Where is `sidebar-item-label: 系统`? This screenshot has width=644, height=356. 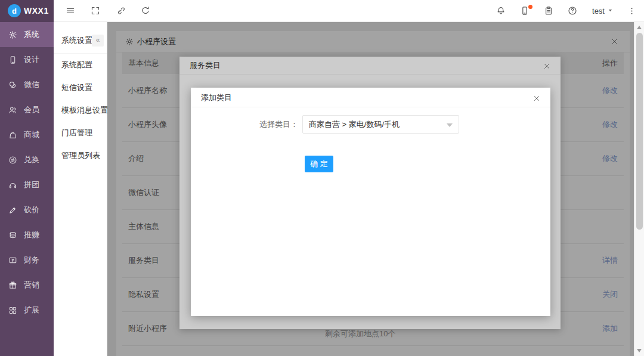 sidebar-item-label: 系统 is located at coordinates (32, 35).